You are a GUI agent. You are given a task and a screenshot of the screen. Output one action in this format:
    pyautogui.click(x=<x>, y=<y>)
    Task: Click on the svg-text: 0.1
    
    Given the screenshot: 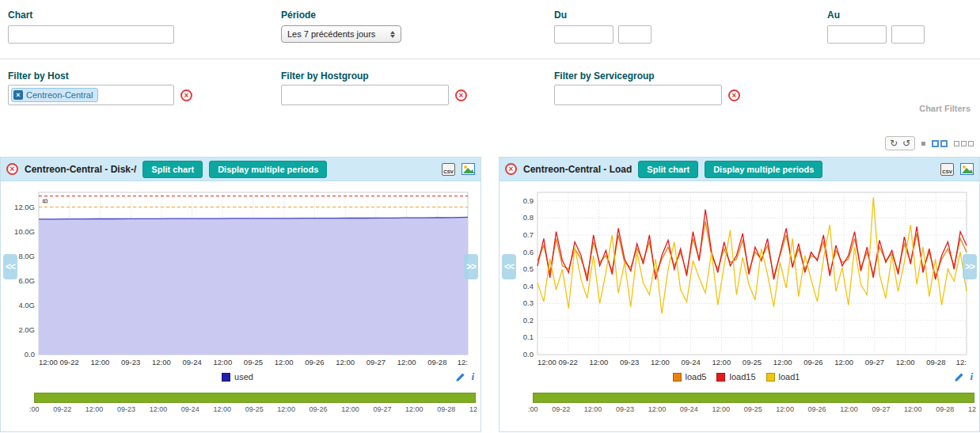 What is the action you would take?
    pyautogui.click(x=529, y=337)
    